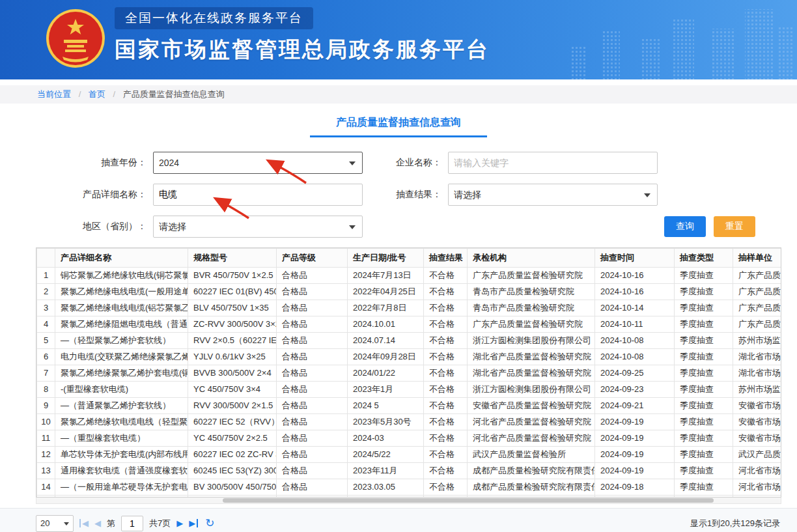 This screenshot has width=797, height=532. What do you see at coordinates (46, 258) in the screenshot?
I see `column-header` at bounding box center [46, 258].